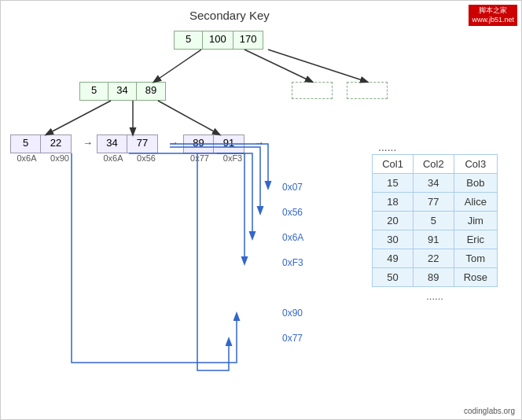 Image resolution: width=522 pixels, height=420 pixels. I want to click on cell-5-0: 50, so click(393, 278).